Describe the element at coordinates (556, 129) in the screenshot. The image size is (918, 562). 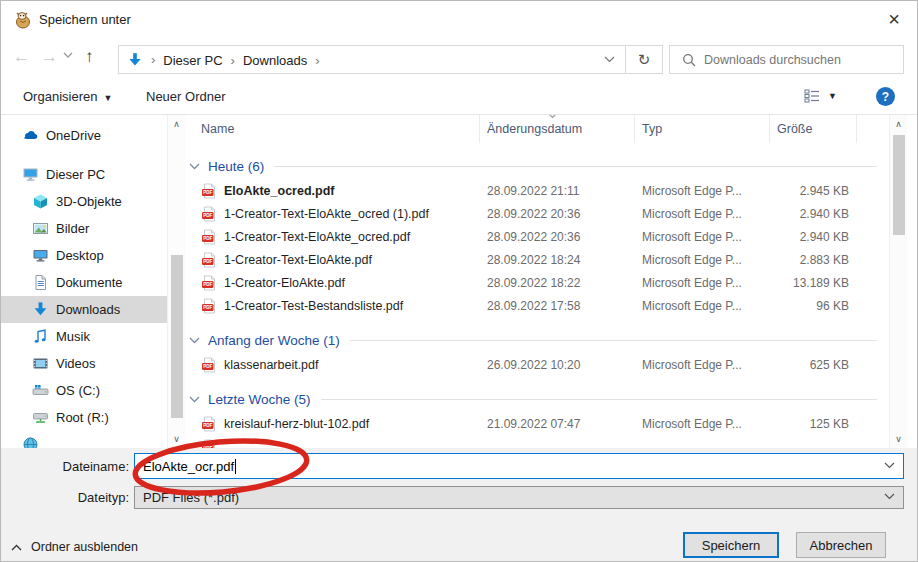
I see `column-header-date: Änderungsdatum` at that location.